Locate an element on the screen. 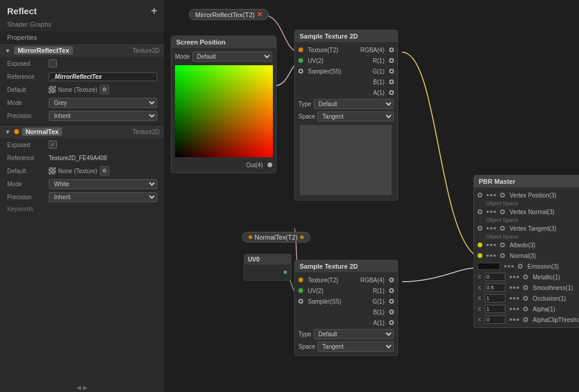  node2-reference-value: Texture2D_FE49A408 is located at coordinates (103, 158).